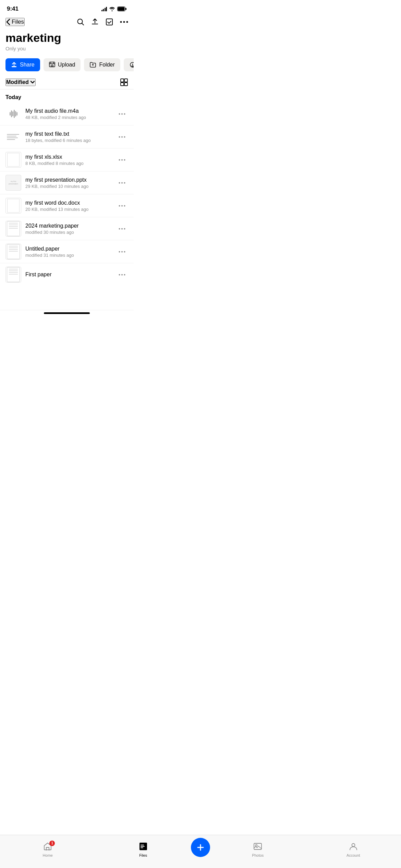 The height and width of the screenshot is (868, 401). What do you see at coordinates (69, 255) in the screenshot?
I see `file-meta: modified 31 minutes ago` at bounding box center [69, 255].